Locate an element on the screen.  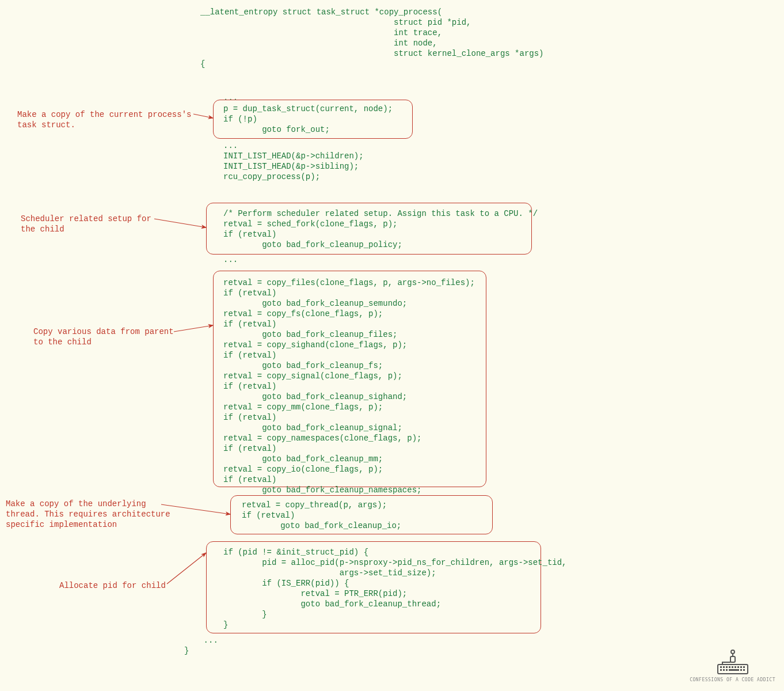
watermark-text: CONFESSIONS OF A CODE ADDICT is located at coordinates (732, 679).